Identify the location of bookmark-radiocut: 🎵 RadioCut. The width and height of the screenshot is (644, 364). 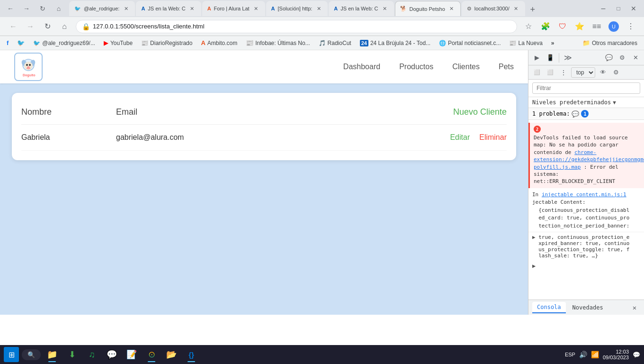
(335, 43).